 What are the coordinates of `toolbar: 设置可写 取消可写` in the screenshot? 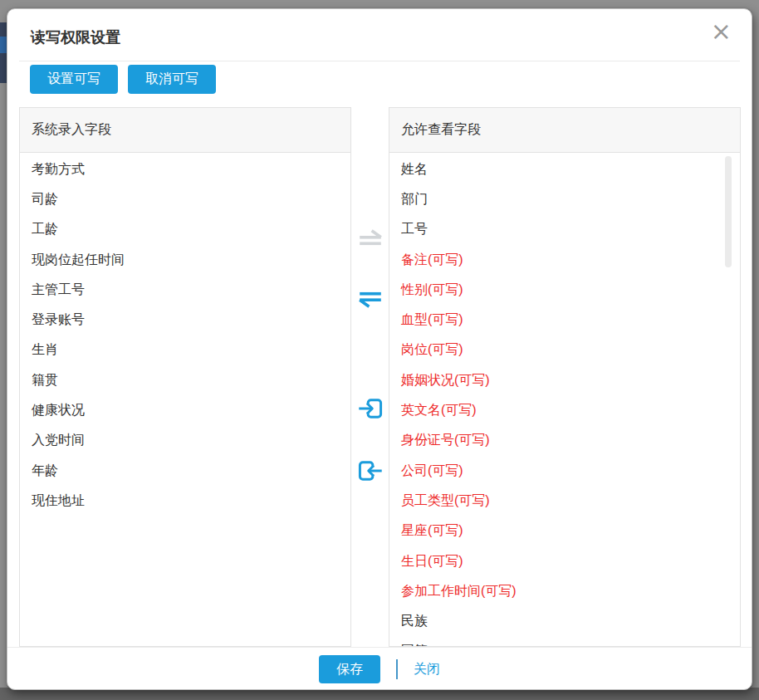 It's located at (123, 80).